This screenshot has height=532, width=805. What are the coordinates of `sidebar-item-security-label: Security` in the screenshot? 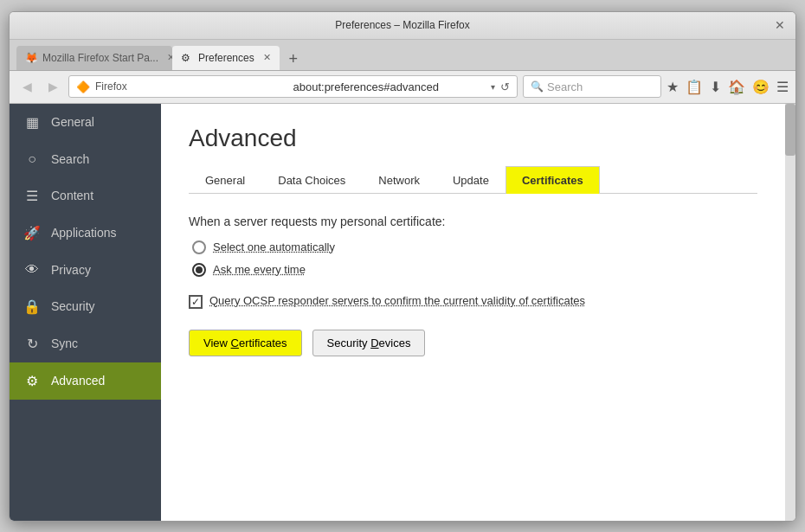 It's located at (73, 306).